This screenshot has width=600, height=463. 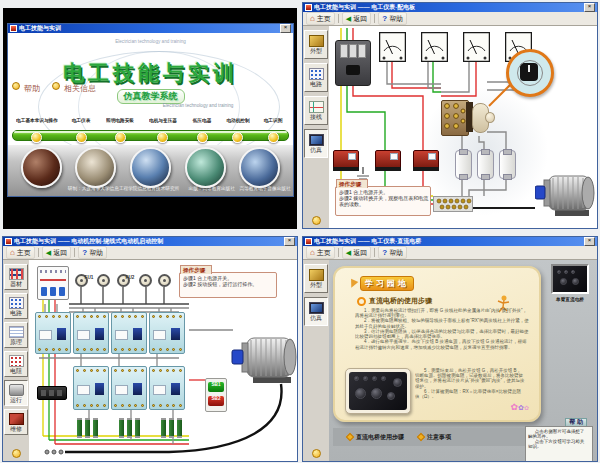 What do you see at coordinates (150, 28) in the screenshot?
I see `splash-titlebar: 电工技能与实训 ×` at bounding box center [150, 28].